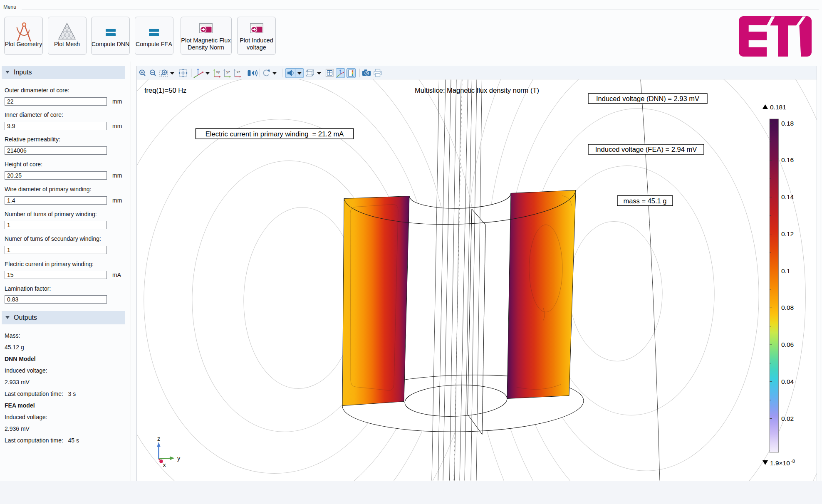  What do you see at coordinates (179, 458) in the screenshot?
I see `svg-text: y` at bounding box center [179, 458].